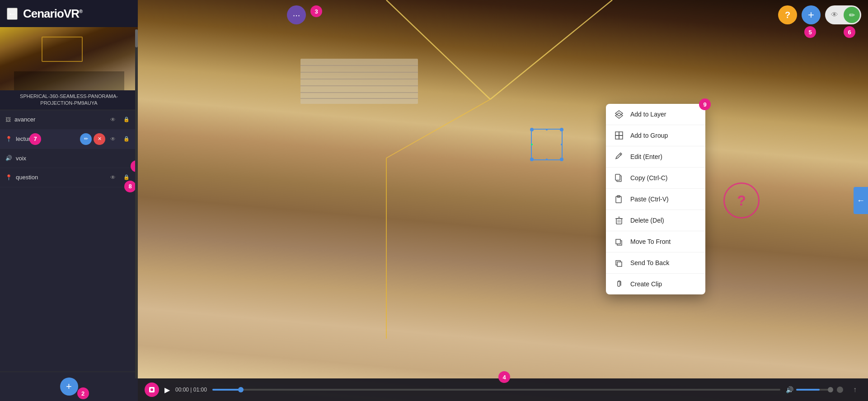 This screenshot has height=401, width=868. Describe the element at coordinates (820, 15) in the screenshot. I see `top-bar-buttons: ? + 👁 ✏` at that location.